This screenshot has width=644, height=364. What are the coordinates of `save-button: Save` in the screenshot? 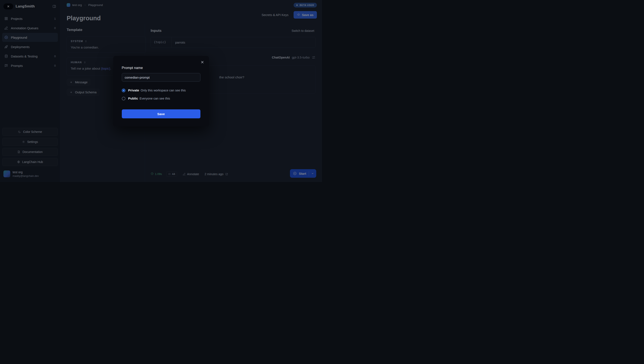 It's located at (161, 114).